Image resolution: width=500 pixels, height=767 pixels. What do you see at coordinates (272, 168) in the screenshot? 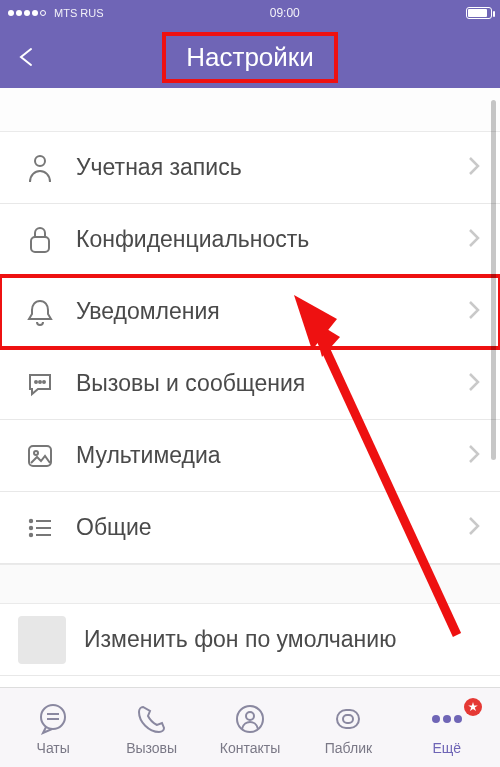
I see `settings-row-label: Учетная запись` at bounding box center [272, 168].